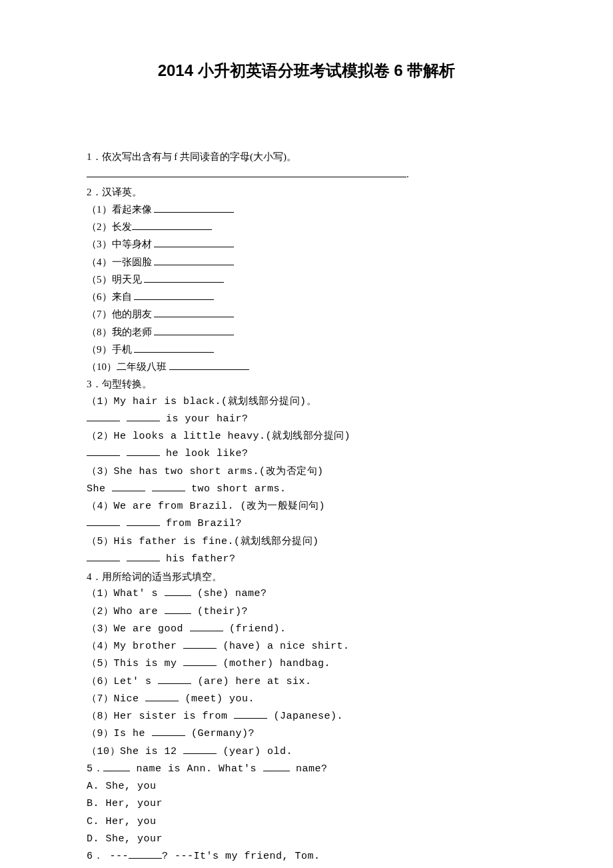  Describe the element at coordinates (306, 867) in the screenshot. I see `q6-option-a: A. Who's that` at that location.